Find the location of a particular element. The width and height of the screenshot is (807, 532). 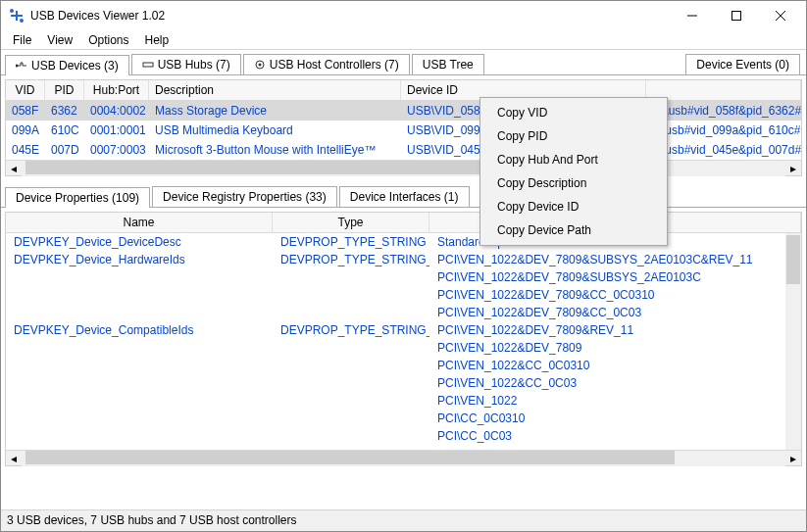

tab-device-properties: Device Properties (109) is located at coordinates (77, 198).